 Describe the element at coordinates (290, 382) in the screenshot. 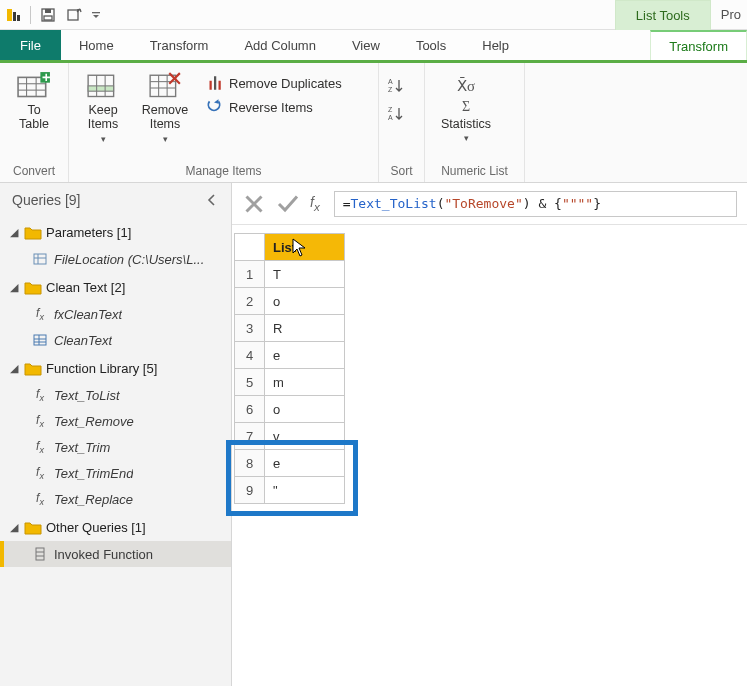

I see `table-row: 5m` at that location.